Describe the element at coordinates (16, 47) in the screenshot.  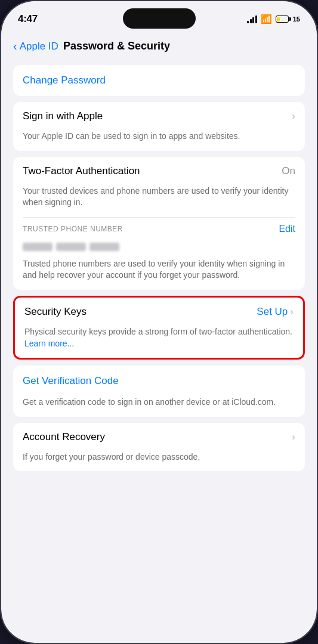
I see `back-chevron-icon: ‹` at that location.